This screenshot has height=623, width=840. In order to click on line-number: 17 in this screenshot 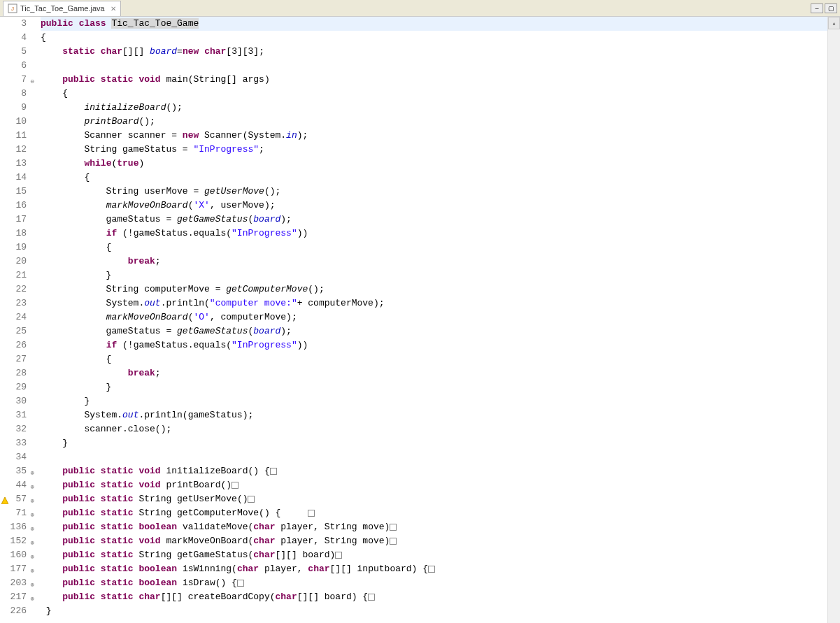, I will do `click(13, 220)`.